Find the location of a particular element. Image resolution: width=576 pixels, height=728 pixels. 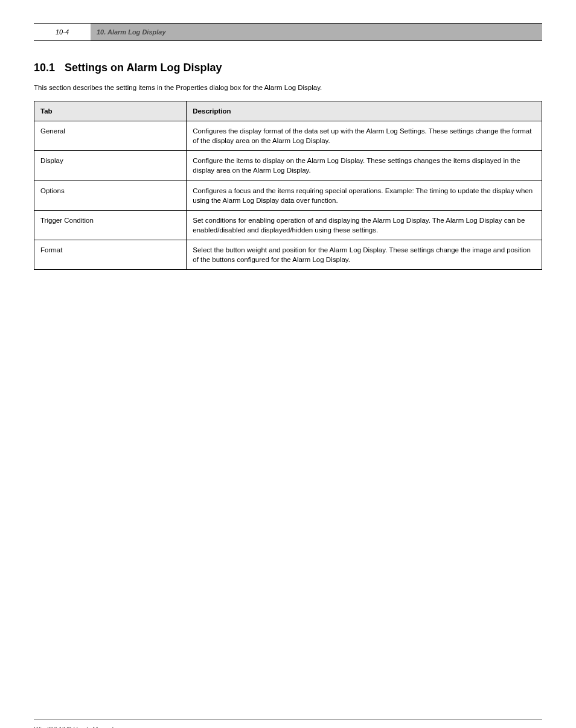

table-row: Format Select the button weight and posi… is located at coordinates (289, 255).